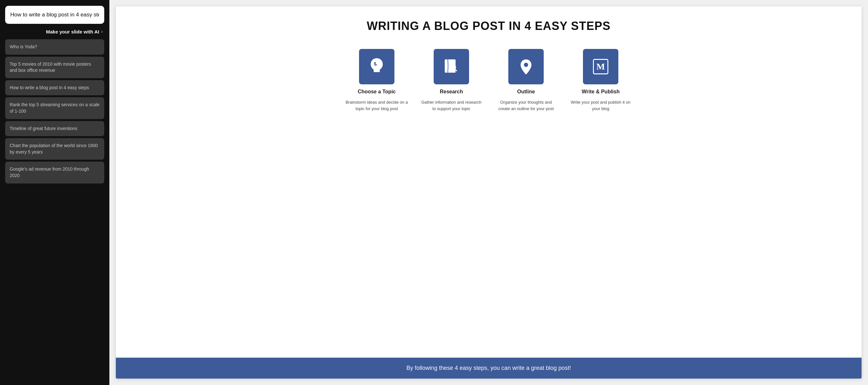 Image resolution: width=868 pixels, height=385 pixels. I want to click on sidebar-item-rank-streaming: Rank the top 5 streaming services on a s…, so click(55, 108).